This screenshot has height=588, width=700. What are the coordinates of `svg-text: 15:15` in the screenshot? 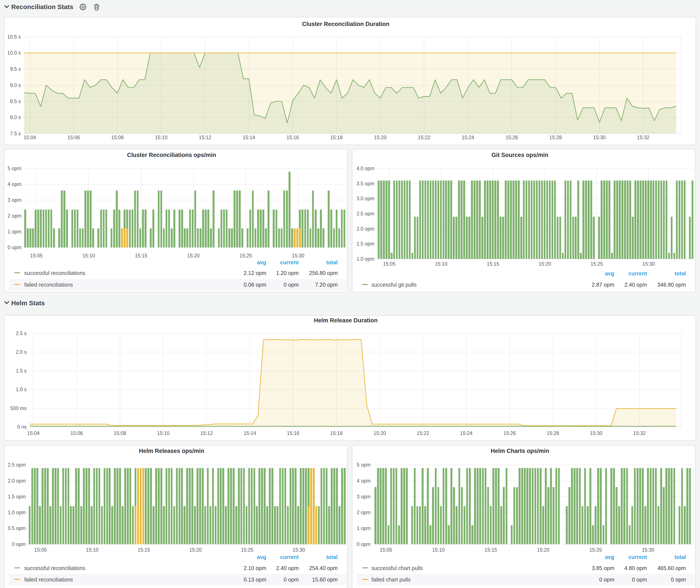 It's located at (491, 550).